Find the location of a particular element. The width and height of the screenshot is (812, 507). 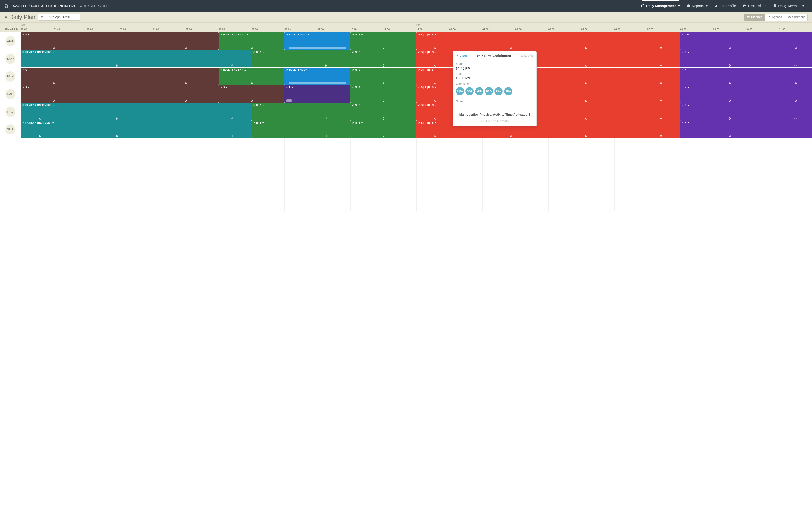

locked-label: Locked is located at coordinates (529, 56).